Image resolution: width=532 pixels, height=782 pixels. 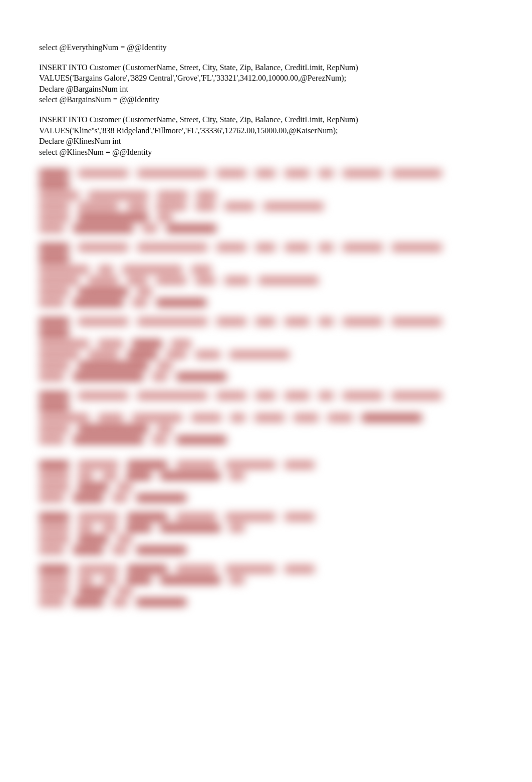 What do you see at coordinates (224, 78) in the screenshot?
I see `code-line: VALUES('Bargains Galore','3829 Central',…` at bounding box center [224, 78].